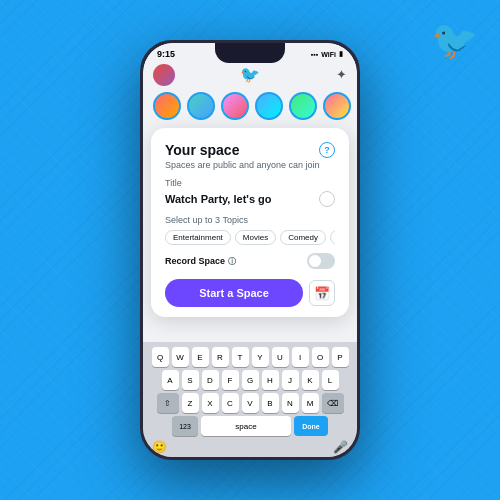 Image resolution: width=500 pixels, height=500 pixels. Describe the element at coordinates (198, 238) in the screenshot. I see `topic-entertainment: Entertainment` at that location.